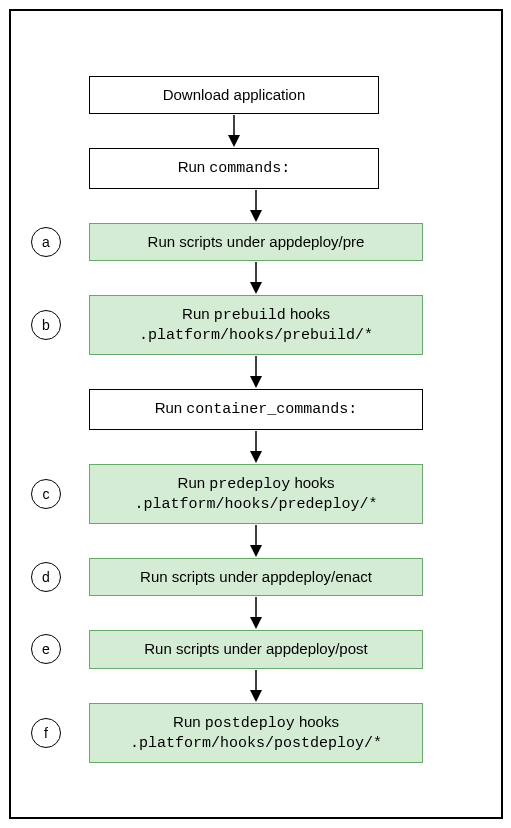 This screenshot has height=828, width=511. I want to click on step-path: .platform/hooks/predeploy/*, so click(256, 505).